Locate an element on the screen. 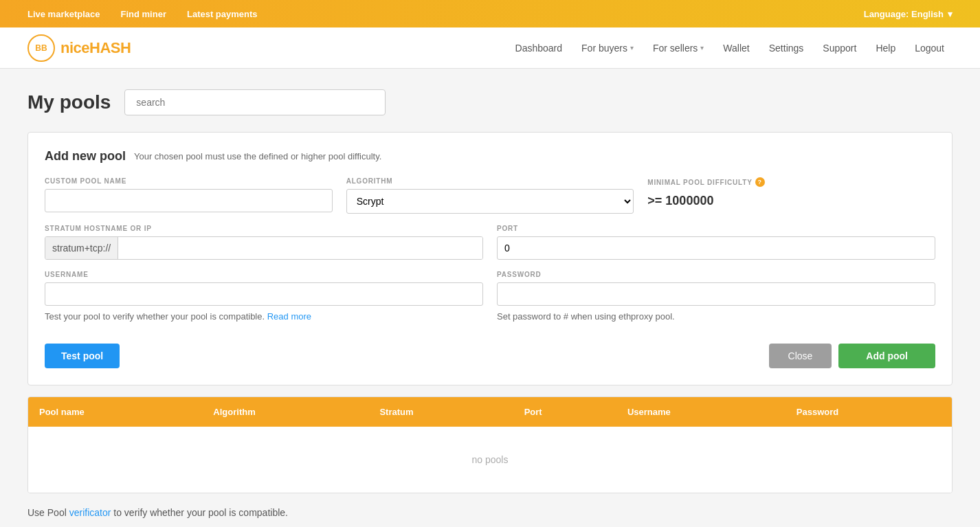 This screenshot has width=980, height=527. nav-wallet: Wallet is located at coordinates (736, 48).